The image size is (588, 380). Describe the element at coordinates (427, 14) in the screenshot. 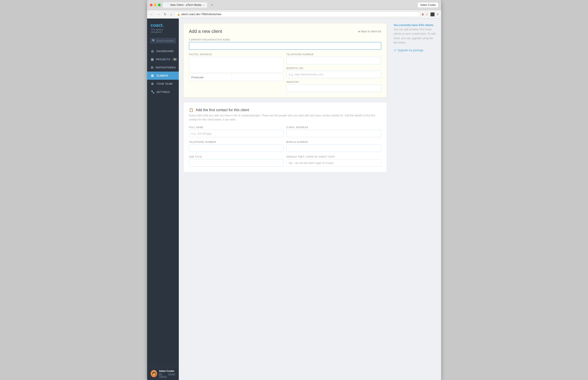

I see `star-icon: ☆` at that location.